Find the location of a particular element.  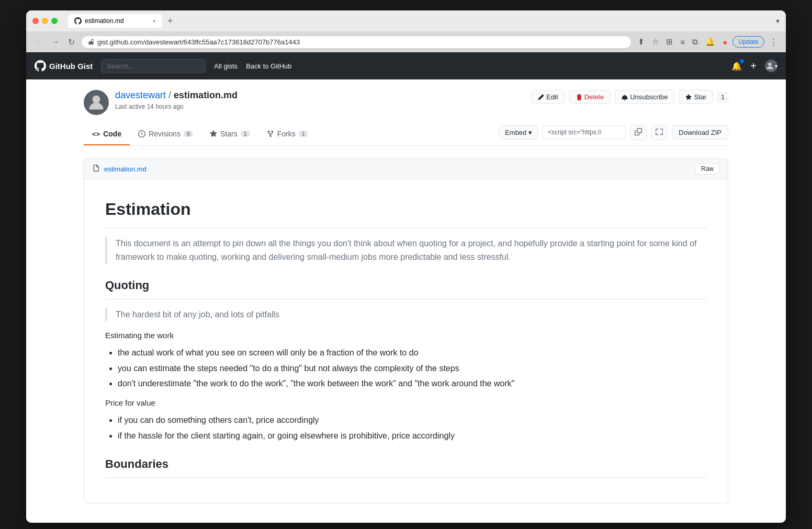

code-icon: <> is located at coordinates (96, 134).